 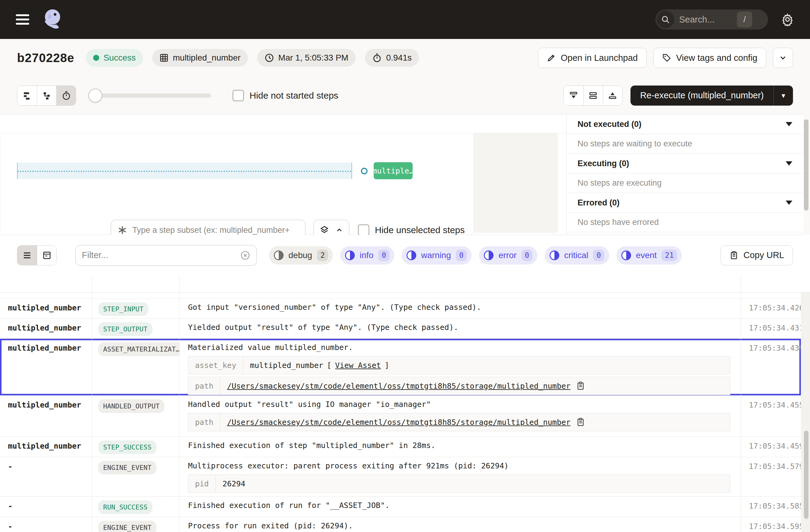 I want to click on log-metadata: pid26294, so click(x=460, y=484).